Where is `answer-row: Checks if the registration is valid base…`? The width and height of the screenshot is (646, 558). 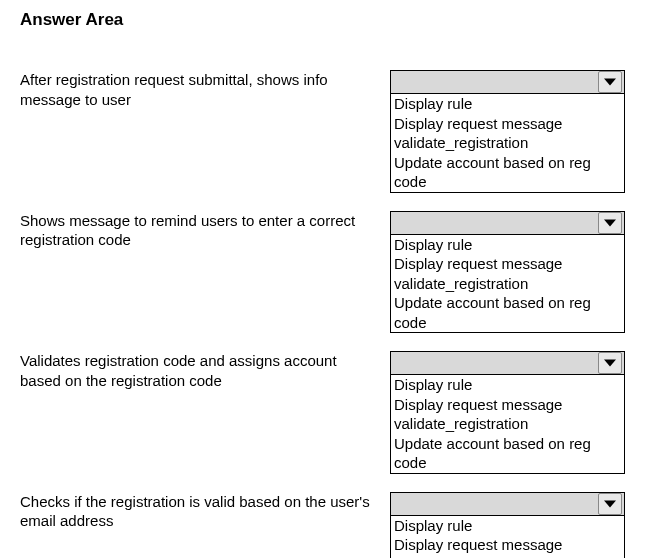 answer-row: Checks if the registration is valid base… is located at coordinates (323, 526).